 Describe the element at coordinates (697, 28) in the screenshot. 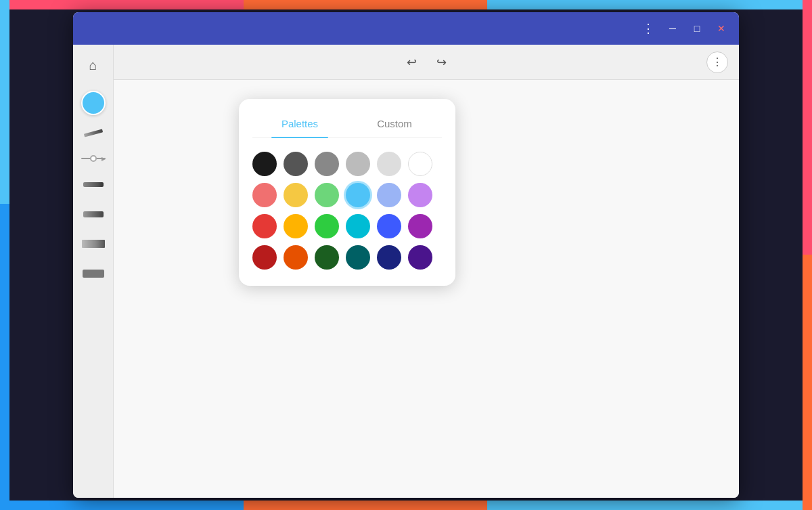

I see `title-bar-controls: ─ □ ✕` at that location.